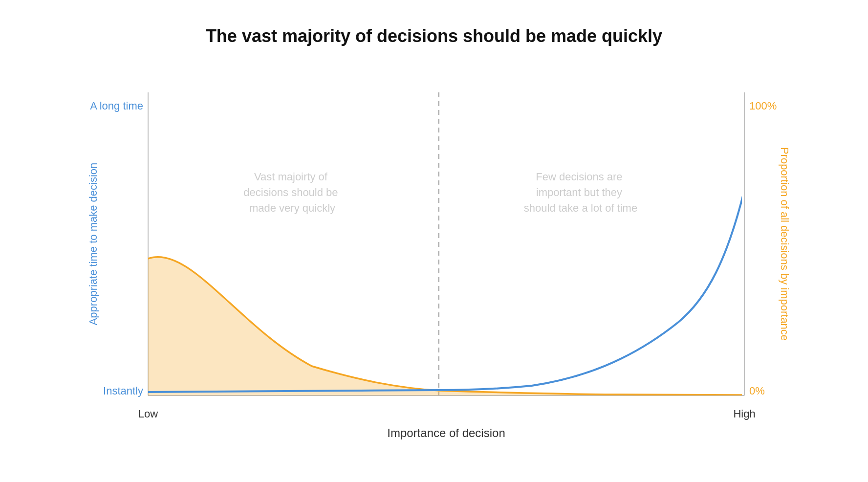 This screenshot has height=482, width=868. I want to click on x-axis-low-label: Low, so click(148, 414).